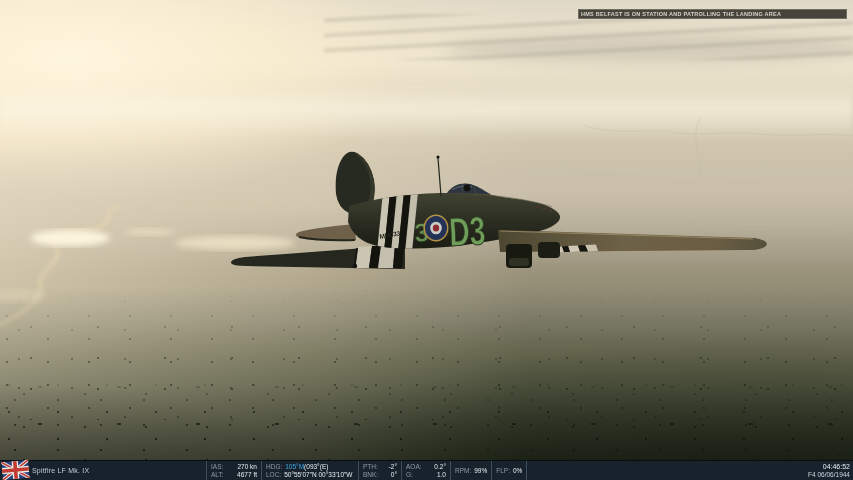  Describe the element at coordinates (274, 467) in the screenshot. I see `hdg-label: HDG:` at that location.